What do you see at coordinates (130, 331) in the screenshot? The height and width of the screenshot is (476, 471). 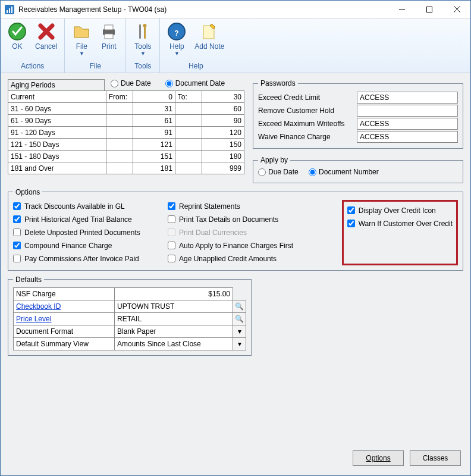 I see `default-document-format-row: Document Format Blank Paper ▾` at bounding box center [130, 331].